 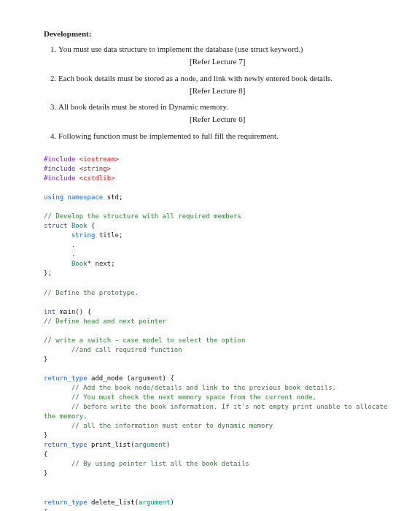 What do you see at coordinates (194, 397) in the screenshot?
I see `comment: // You must check the next memory space …` at bounding box center [194, 397].